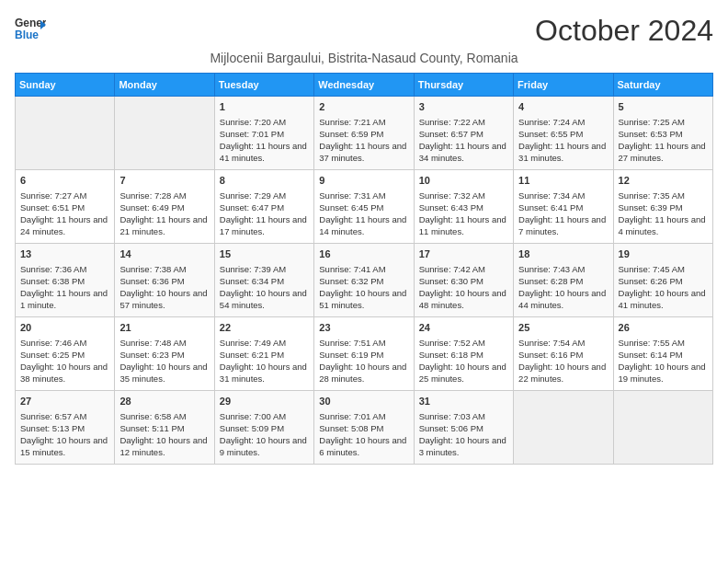  Describe the element at coordinates (364, 428) in the screenshot. I see `calendar-cell: 30Sunrise: 7:01 AMSunset: 5:08 PMDayligh…` at that location.